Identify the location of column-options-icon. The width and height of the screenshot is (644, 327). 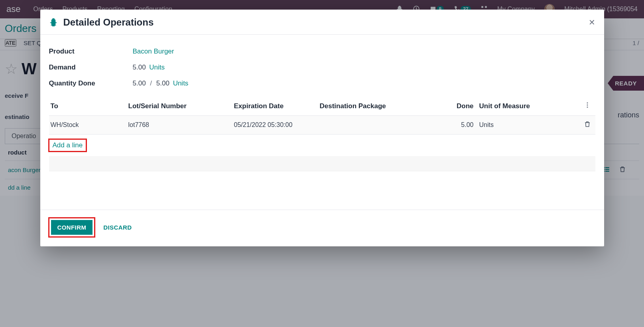
(579, 106).